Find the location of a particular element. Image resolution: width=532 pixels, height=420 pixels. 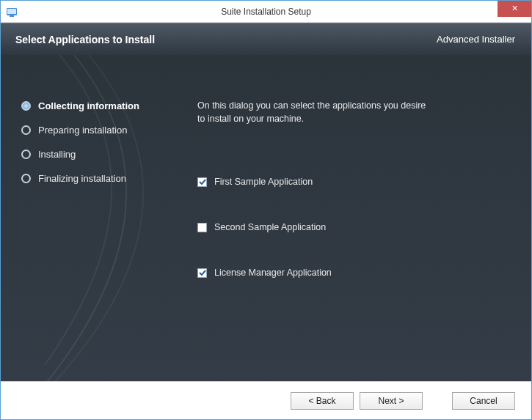

wizard-footer: < Back Next > Cancel is located at coordinates (266, 400).